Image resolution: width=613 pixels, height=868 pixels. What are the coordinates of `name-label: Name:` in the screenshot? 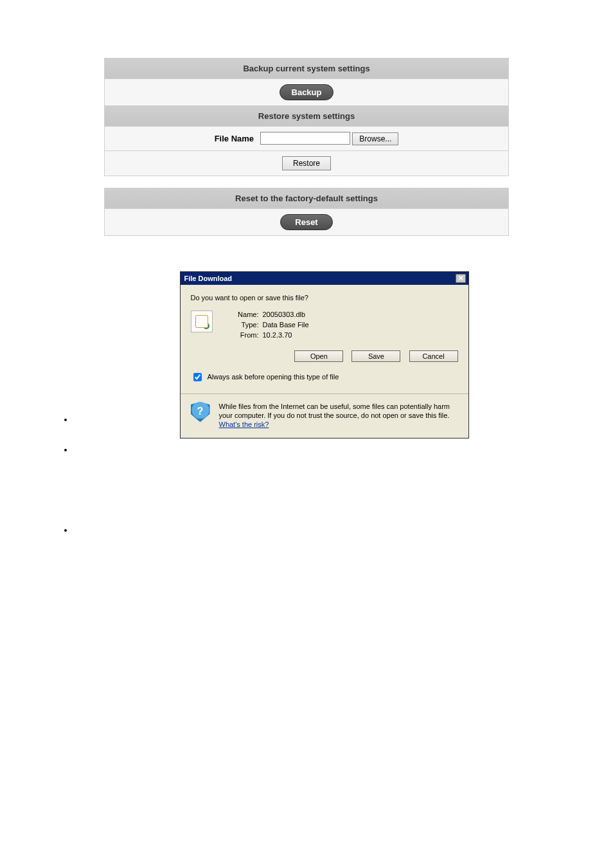 It's located at (247, 314).